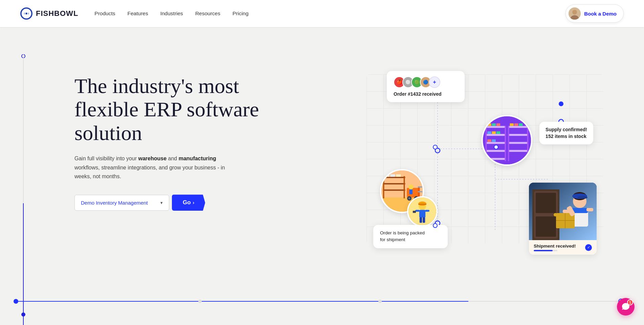  What do you see at coordinates (26, 14) in the screenshot?
I see `logo-icon` at bounding box center [26, 14].